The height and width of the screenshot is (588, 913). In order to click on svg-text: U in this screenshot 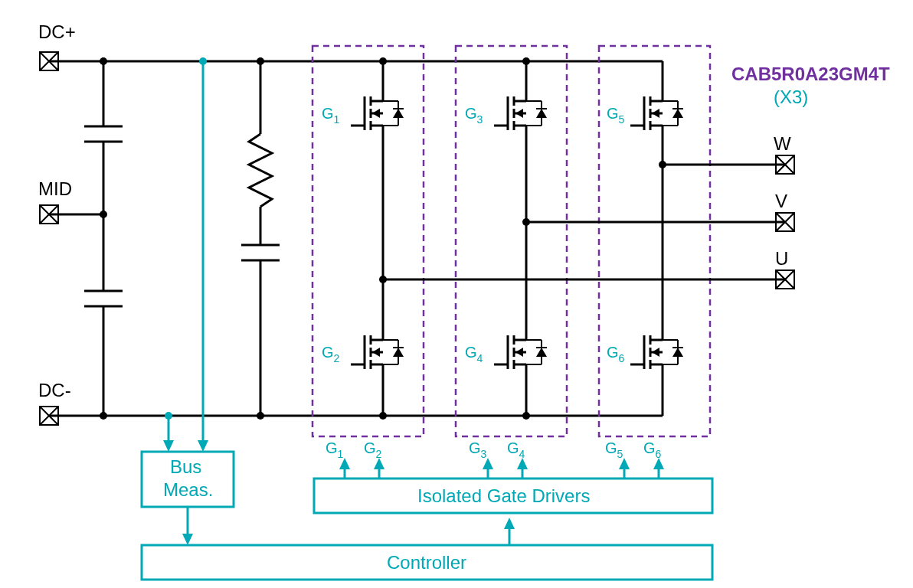, I will do `click(781, 259)`.